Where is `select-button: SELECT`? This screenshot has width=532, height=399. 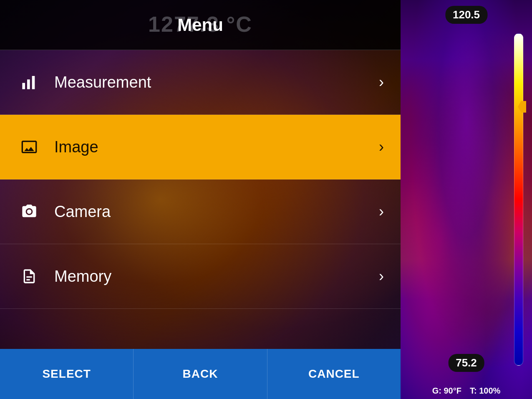
select-button: SELECT is located at coordinates (67, 374).